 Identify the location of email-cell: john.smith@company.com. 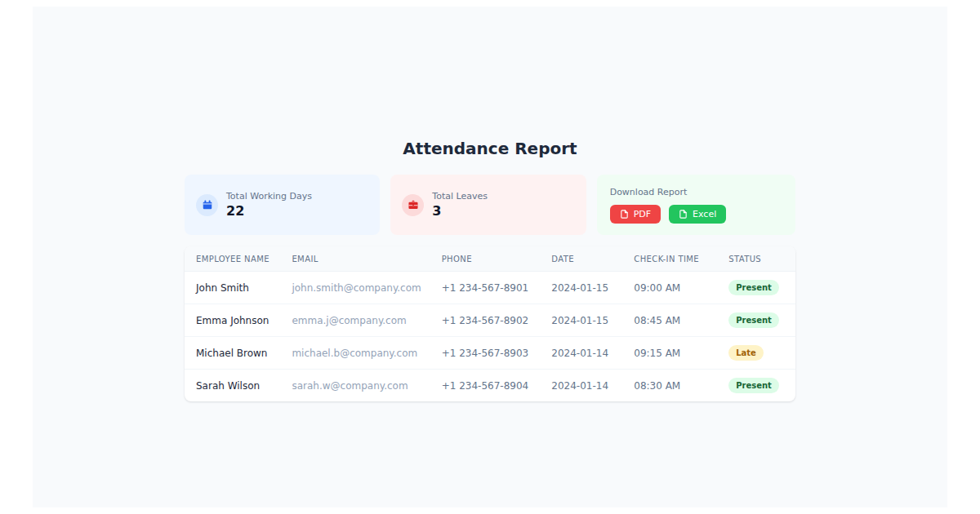
(359, 288).